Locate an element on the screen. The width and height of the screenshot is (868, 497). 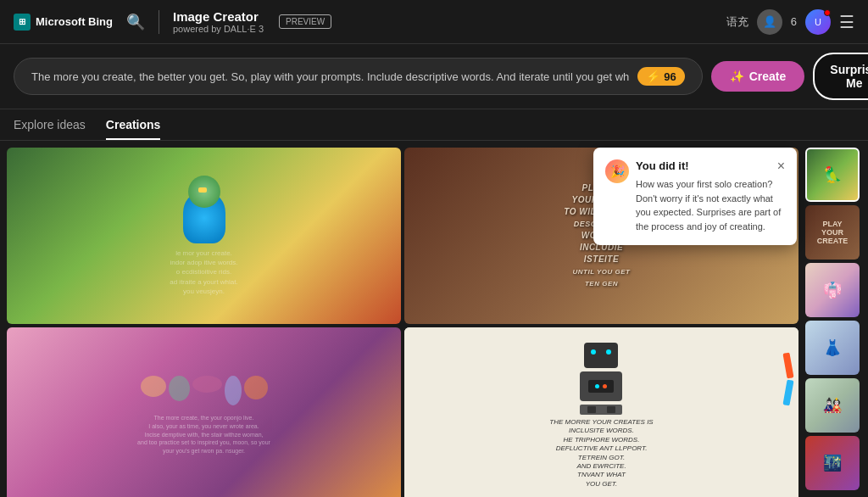
thumbnail-sidebar: 🦜 PLAYYOURCREATE 👘 👗 🎎 🌃 is located at coordinates (837, 319).